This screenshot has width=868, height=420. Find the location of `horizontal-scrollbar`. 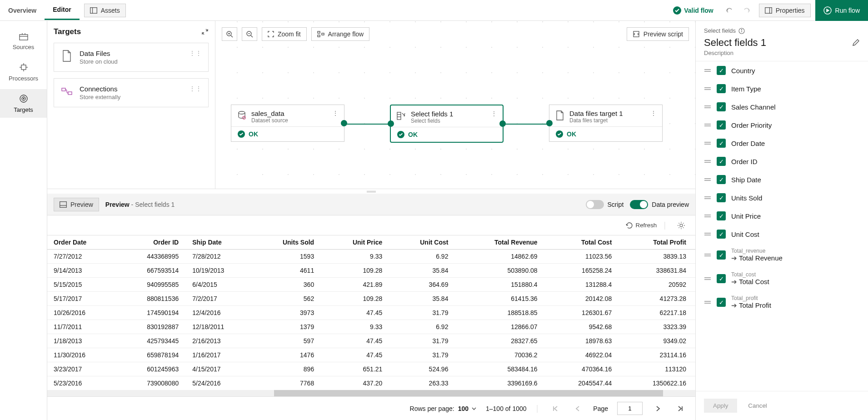

horizontal-scrollbar is located at coordinates (371, 393).